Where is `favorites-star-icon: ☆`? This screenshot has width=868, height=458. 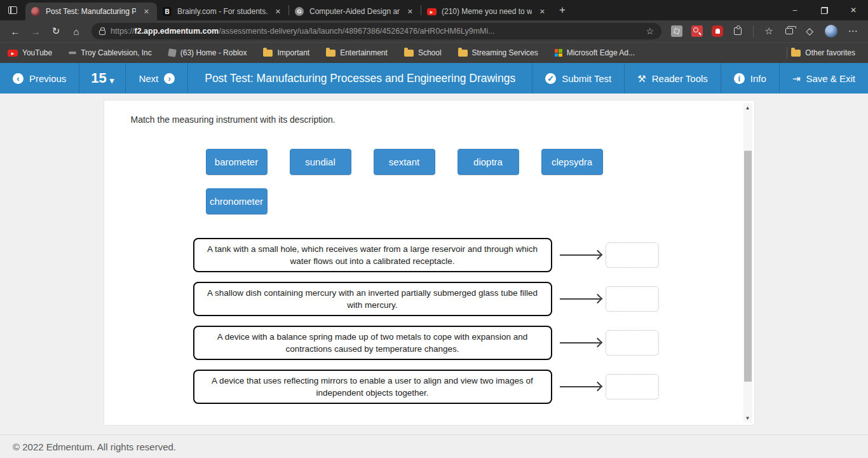 favorites-star-icon: ☆ is located at coordinates (769, 31).